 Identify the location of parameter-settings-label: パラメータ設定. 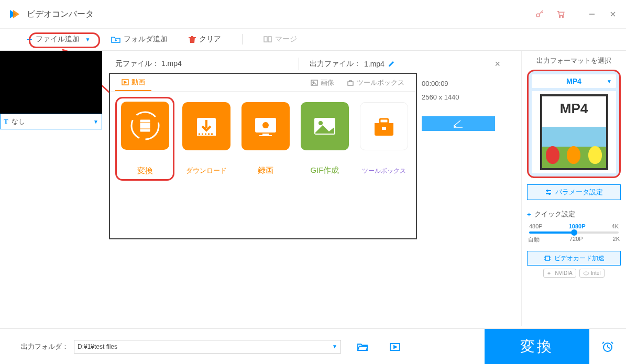
(579, 192).